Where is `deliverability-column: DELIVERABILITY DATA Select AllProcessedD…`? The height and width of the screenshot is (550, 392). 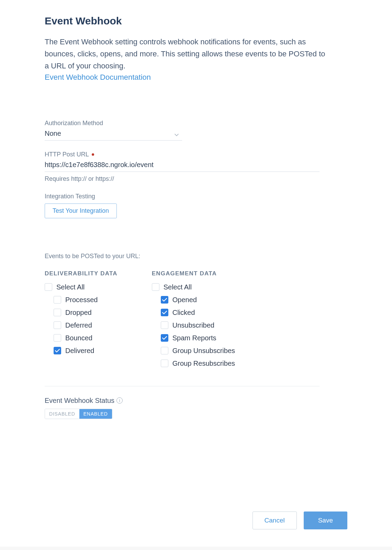
deliverability-column: DELIVERABILITY DATA Select AllProcessedD… is located at coordinates (81, 321).